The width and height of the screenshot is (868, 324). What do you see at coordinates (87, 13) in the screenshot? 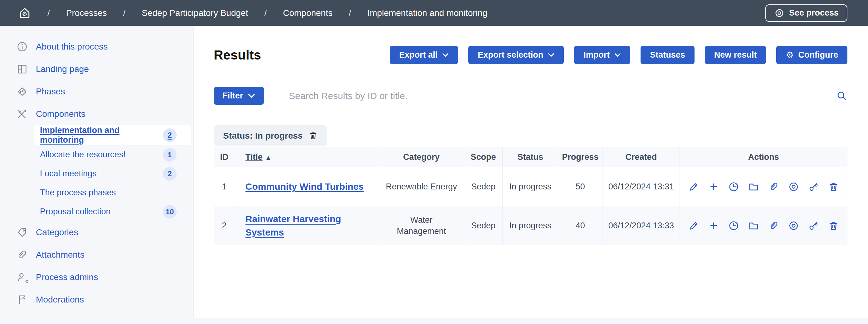
I see `breadcrumb-processes: Processes` at bounding box center [87, 13].